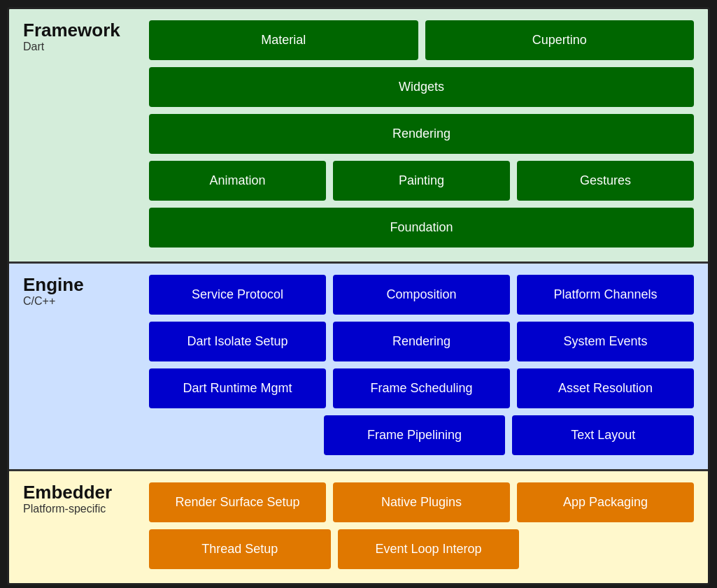 This screenshot has width=717, height=588. Describe the element at coordinates (83, 492) in the screenshot. I see `embedder-title: Embedder` at that location.